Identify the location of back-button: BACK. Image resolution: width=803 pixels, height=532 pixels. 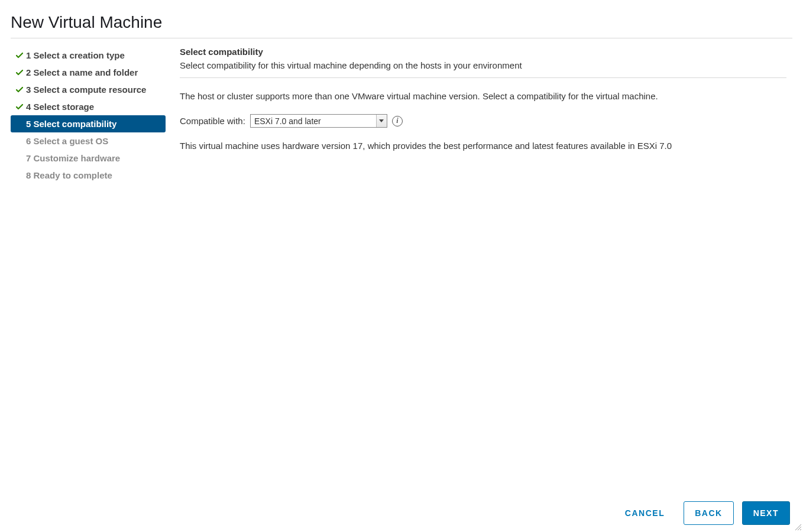
(708, 513).